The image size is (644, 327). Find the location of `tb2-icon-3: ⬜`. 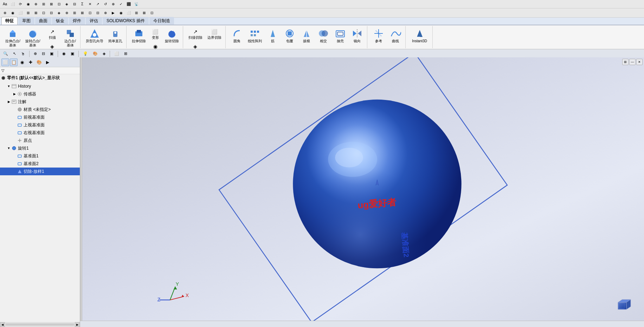

tb2-icon-3: ⬜ is located at coordinates (20, 13).